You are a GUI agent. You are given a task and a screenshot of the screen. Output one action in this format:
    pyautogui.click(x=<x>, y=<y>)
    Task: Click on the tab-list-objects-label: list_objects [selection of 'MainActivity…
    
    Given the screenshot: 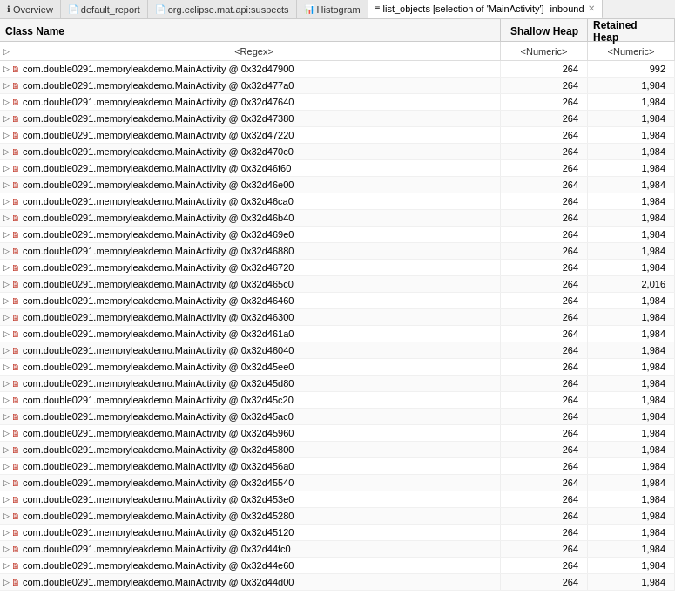 What is the action you would take?
    pyautogui.click(x=484, y=9)
    